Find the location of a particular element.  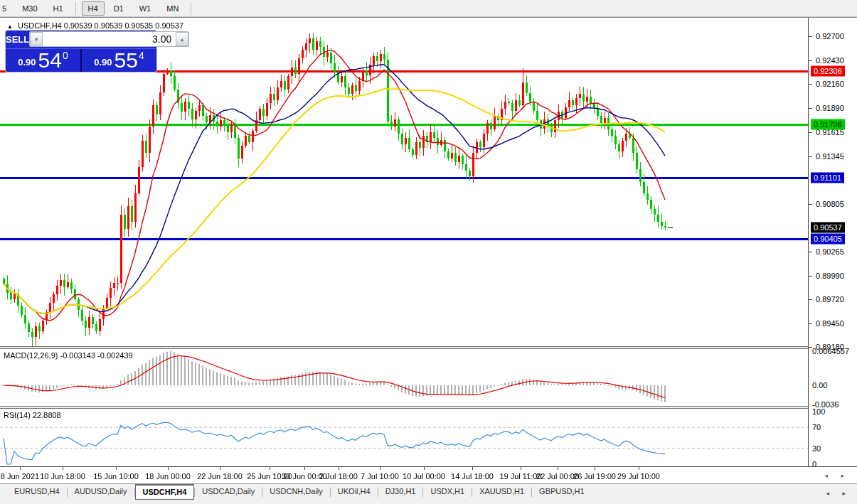

price-axis: 0.927000.924300.921600.918900.916150.913… is located at coordinates (832, 242).